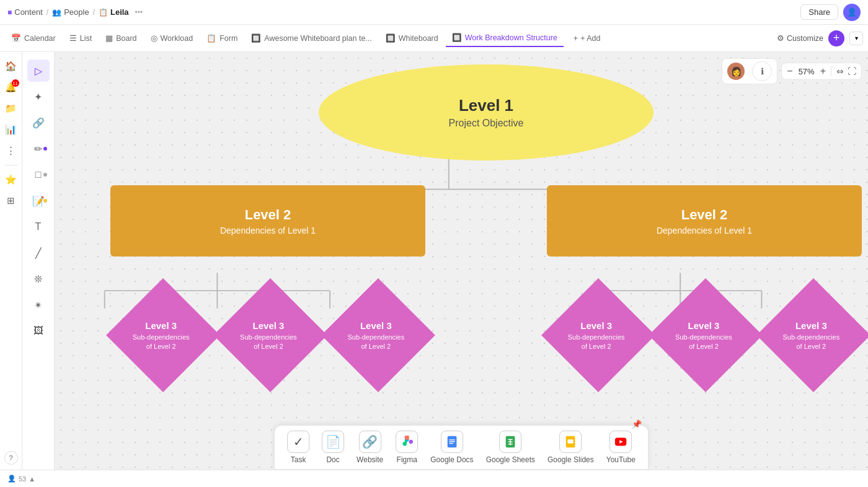 This screenshot has width=868, height=487. What do you see at coordinates (376, 336) in the screenshot?
I see `level3-left-3: Level 3 Sub-dependenciesof Level 2` at bounding box center [376, 336].